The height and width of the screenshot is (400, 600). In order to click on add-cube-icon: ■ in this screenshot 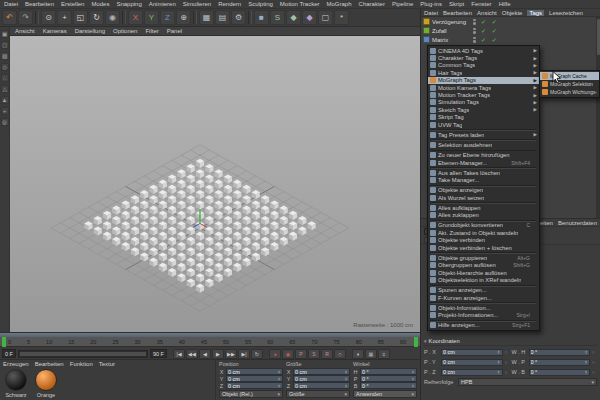, I will do `click(262, 18)`.